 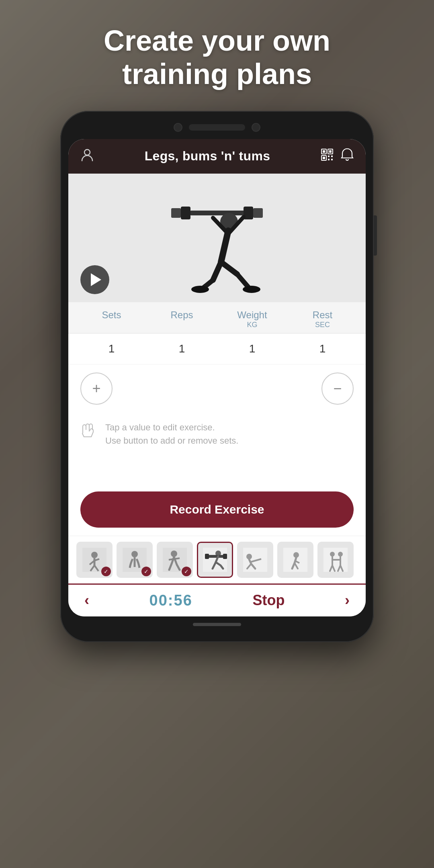 What do you see at coordinates (347, 600) in the screenshot?
I see `next-arrow: ›` at bounding box center [347, 600].